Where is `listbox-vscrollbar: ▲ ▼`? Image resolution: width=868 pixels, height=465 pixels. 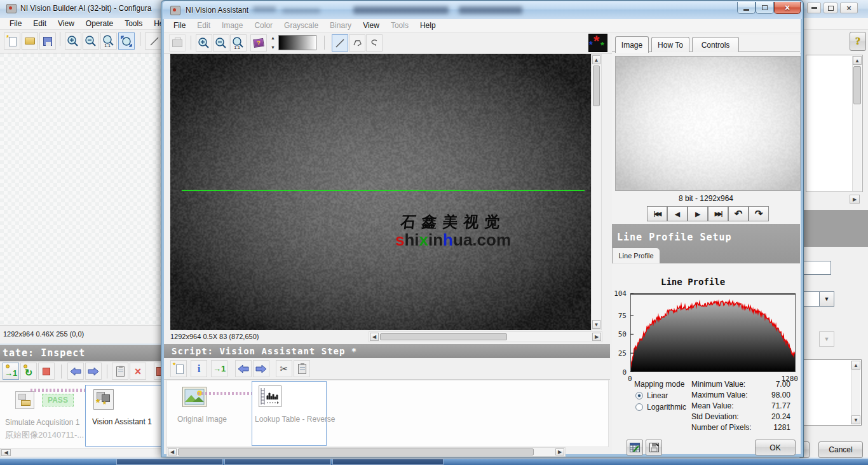
listbox-vscrollbar: ▲ ▼ is located at coordinates (855, 392).